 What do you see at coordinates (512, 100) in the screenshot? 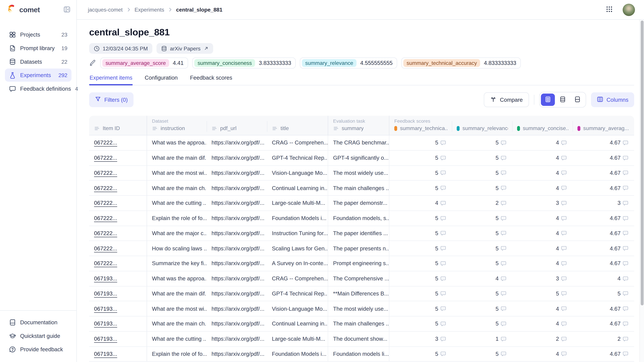
I see `compare-label: Compare` at bounding box center [512, 100].